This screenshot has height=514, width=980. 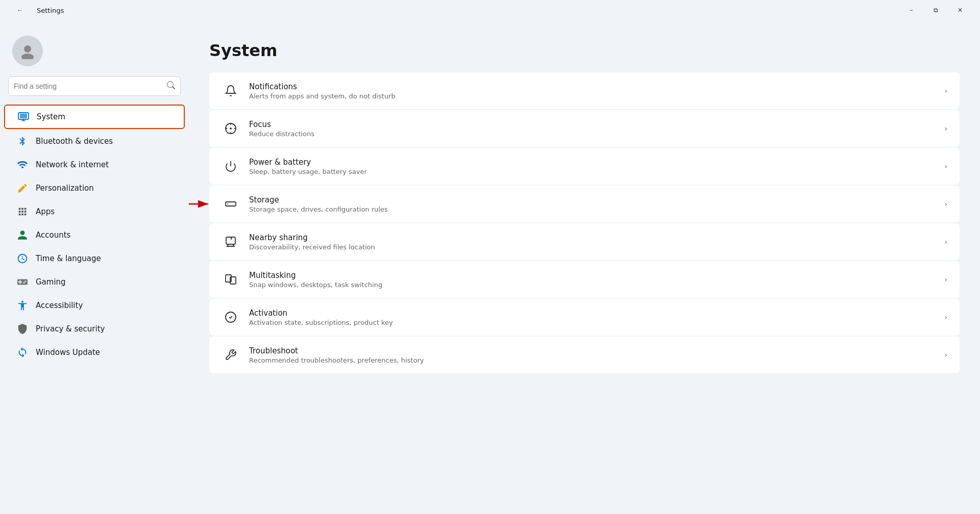 What do you see at coordinates (584, 242) in the screenshot?
I see `settings-item-nearby: Nearby sharing Discoverability, received…` at bounding box center [584, 242].